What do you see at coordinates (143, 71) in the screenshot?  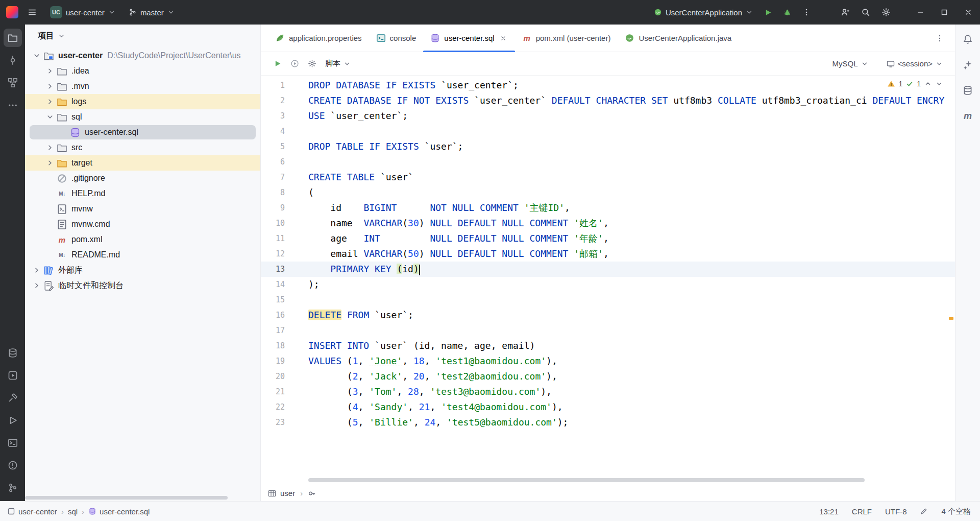 I see `tree-item-idea: .idea` at bounding box center [143, 71].